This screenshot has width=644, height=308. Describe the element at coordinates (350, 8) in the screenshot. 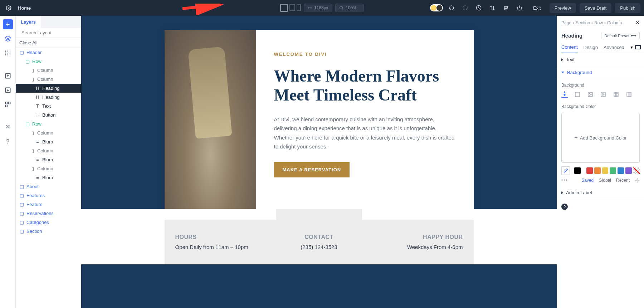

I see `zoom-field: 100%` at that location.